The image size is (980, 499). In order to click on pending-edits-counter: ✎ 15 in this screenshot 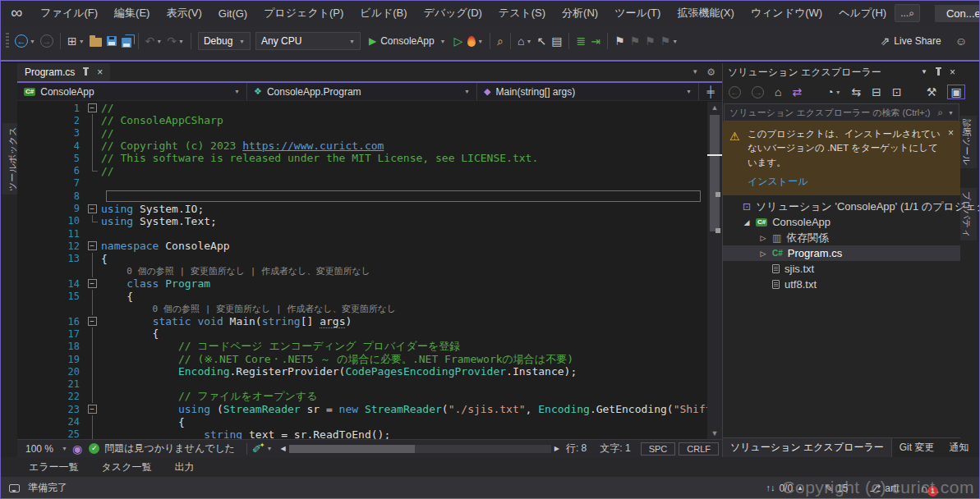, I will do `click(836, 488)`.